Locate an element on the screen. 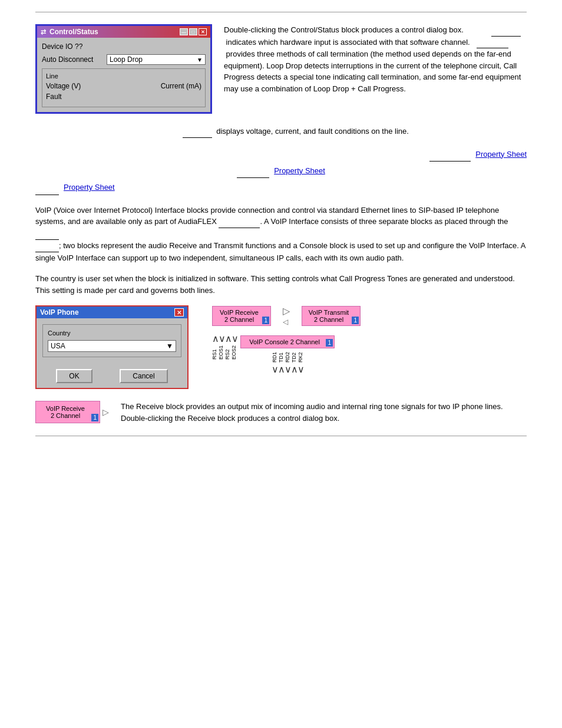 This screenshot has width=562, height=728. ps3-link: Property Sheet is located at coordinates (90, 187).